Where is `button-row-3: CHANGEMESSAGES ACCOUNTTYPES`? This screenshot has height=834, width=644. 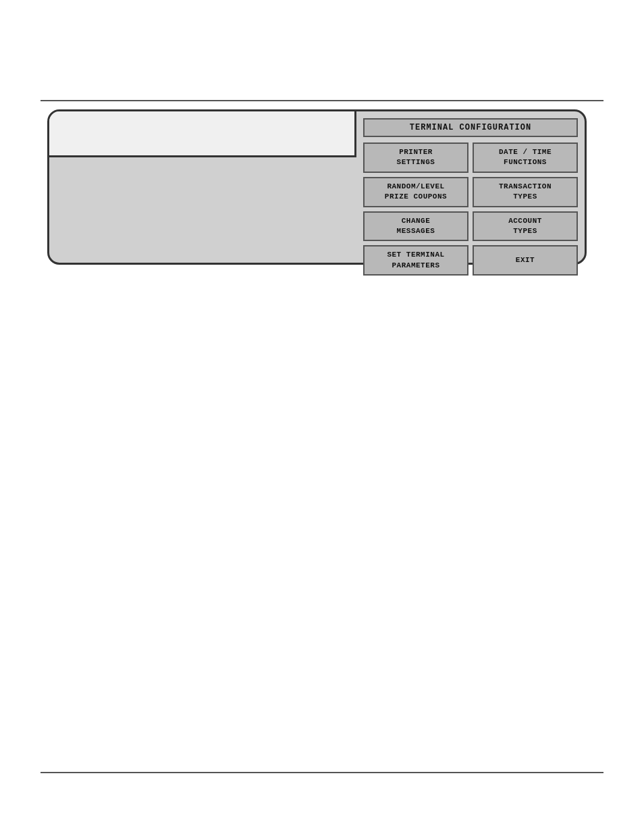
button-row-3: CHANGEMESSAGES ACCOUNTTYPES is located at coordinates (471, 227).